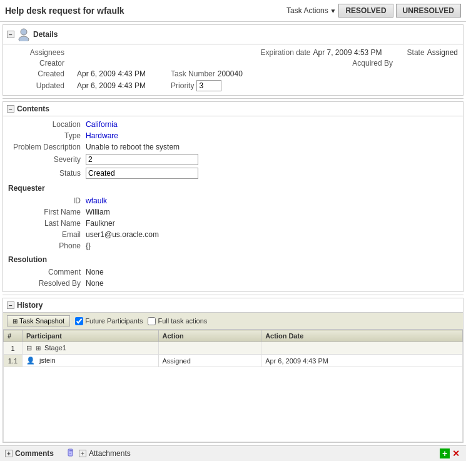 The height and width of the screenshot is (476, 466). Describe the element at coordinates (29, 453) in the screenshot. I see `comments-section: + Comments` at that location.